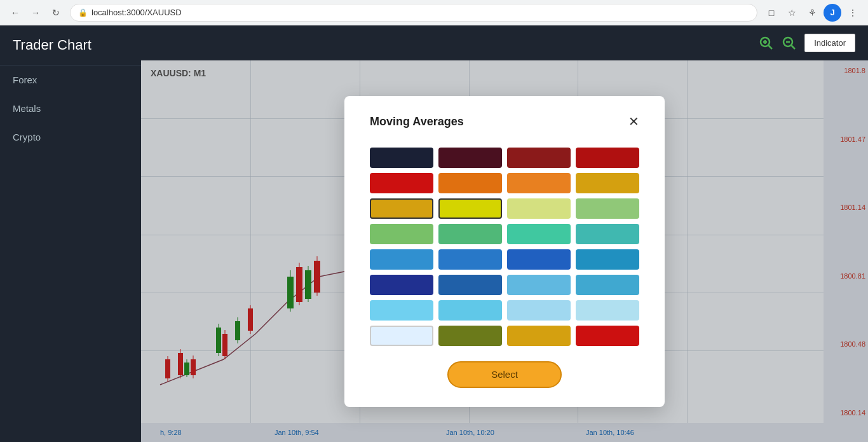 The height and width of the screenshot is (442, 868). What do you see at coordinates (634, 121) in the screenshot?
I see `modal-close-button: ✕` at bounding box center [634, 121].